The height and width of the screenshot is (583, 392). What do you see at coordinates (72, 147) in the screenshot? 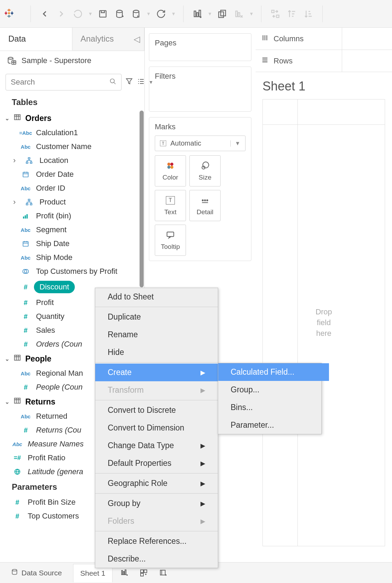
I see `field-customer-name: AbcCustomer Name` at bounding box center [72, 147].